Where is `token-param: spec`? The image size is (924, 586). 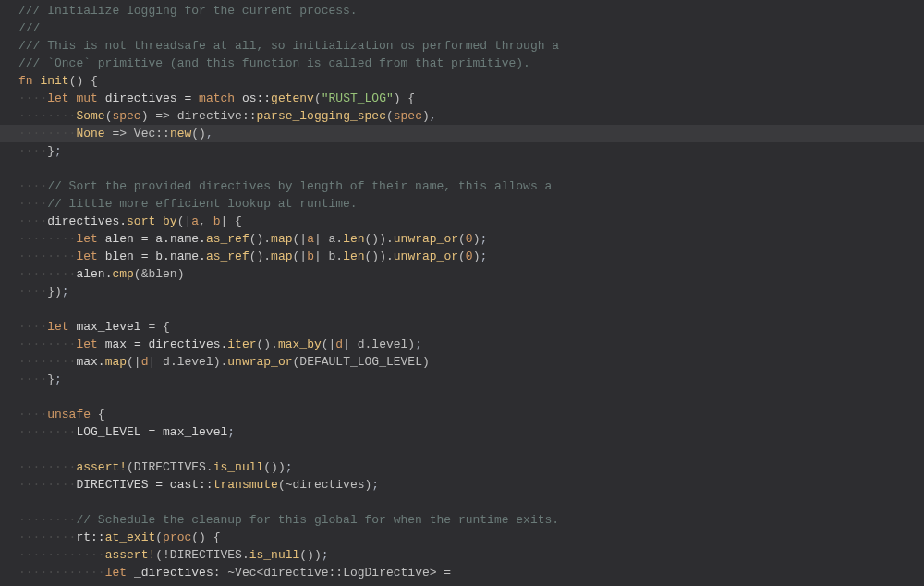 token-param: spec is located at coordinates (126, 116).